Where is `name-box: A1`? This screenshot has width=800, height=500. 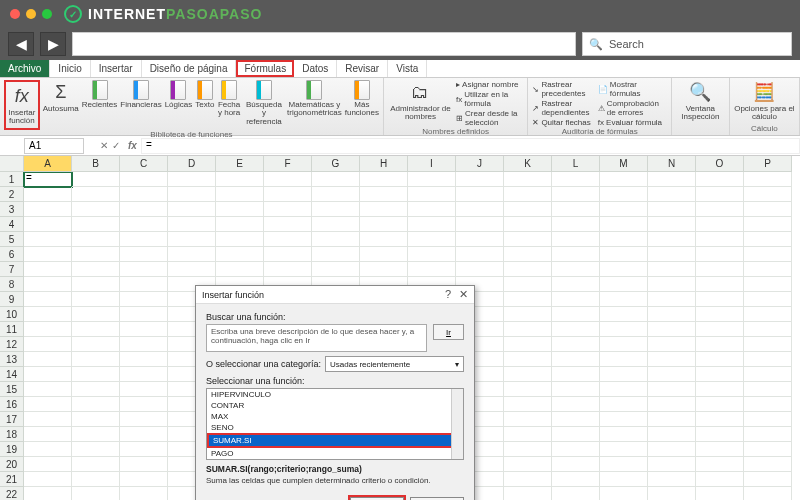
name-box: A1 is located at coordinates (54, 146).